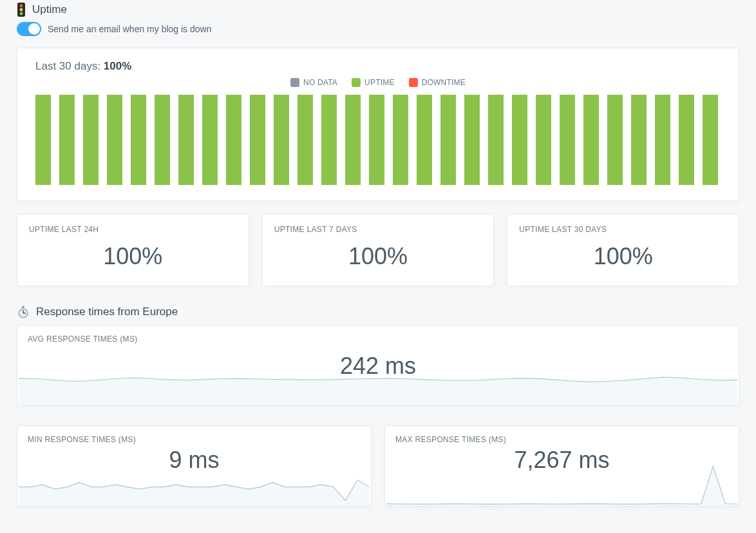  I want to click on min-value: 9 ms, so click(194, 460).